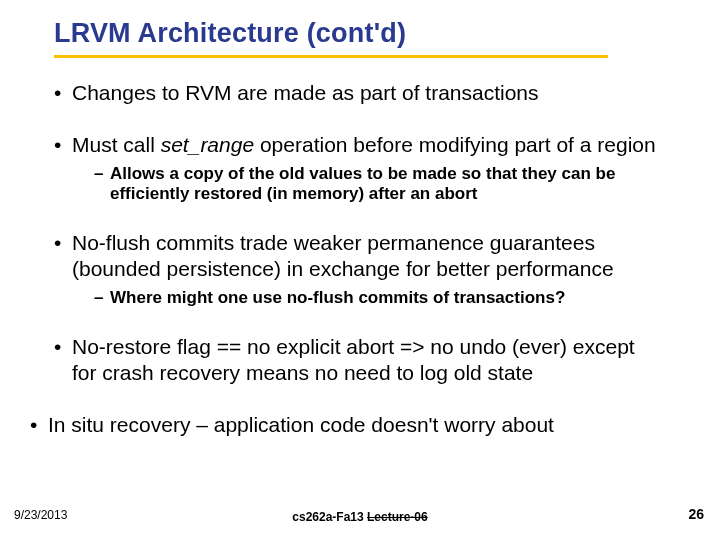 Image resolution: width=720 pixels, height=540 pixels. Describe the element at coordinates (358, 93) in the screenshot. I see `list-item: • Changes to RVM are made as part of tra…` at that location.